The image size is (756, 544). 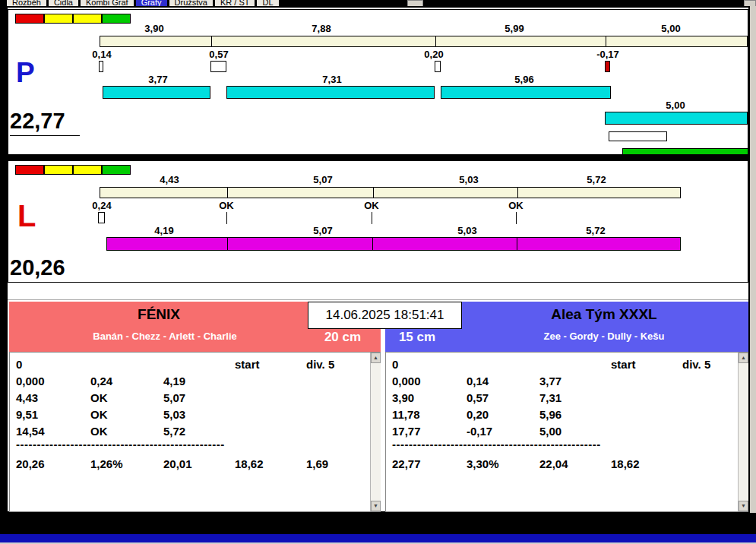 I want to click on table-cell: 11,78, so click(x=406, y=415).